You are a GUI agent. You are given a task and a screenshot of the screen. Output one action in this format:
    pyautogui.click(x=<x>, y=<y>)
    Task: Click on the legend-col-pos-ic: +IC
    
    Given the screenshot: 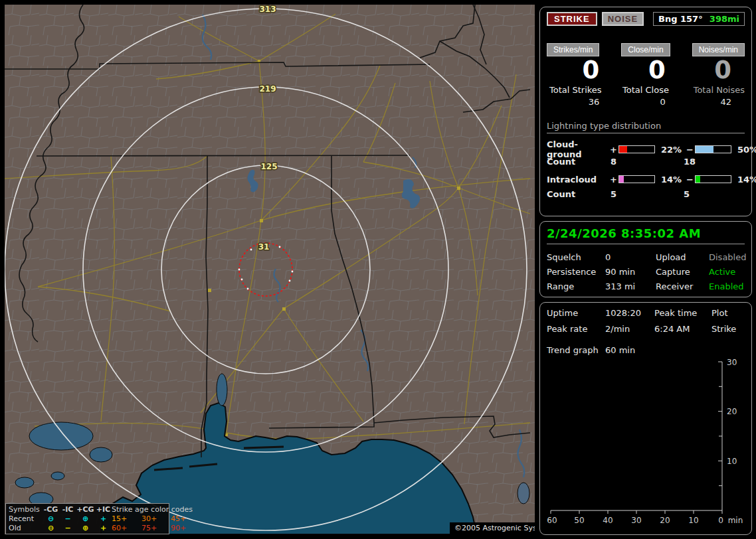 What is the action you would take?
    pyautogui.click(x=104, y=510)
    